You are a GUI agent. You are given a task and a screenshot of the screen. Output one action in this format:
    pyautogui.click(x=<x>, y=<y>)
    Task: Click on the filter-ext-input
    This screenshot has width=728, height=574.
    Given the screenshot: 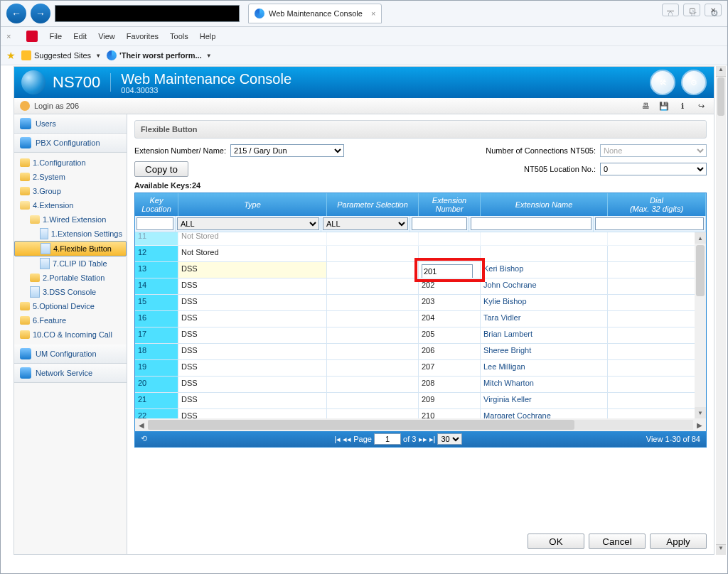 What is the action you would take?
    pyautogui.click(x=439, y=224)
    